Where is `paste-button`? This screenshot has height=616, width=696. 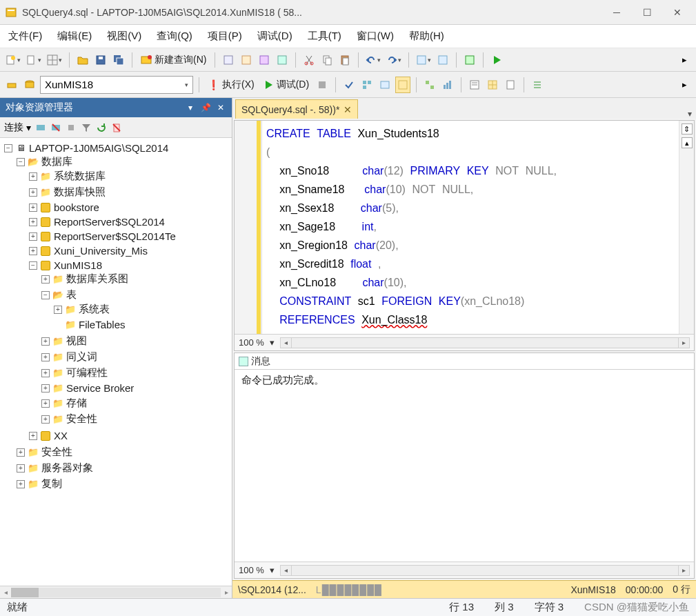
paste-button is located at coordinates (345, 60).